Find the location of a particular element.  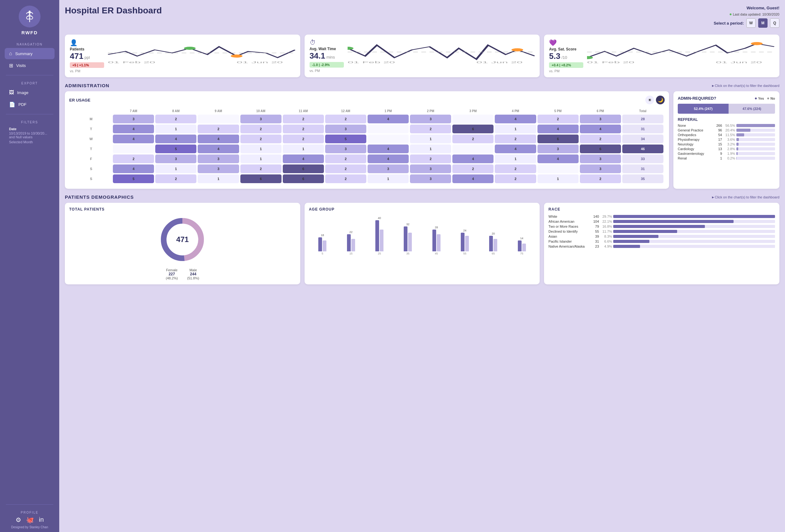

toggle-dark-btn: 🌙 is located at coordinates (660, 100).